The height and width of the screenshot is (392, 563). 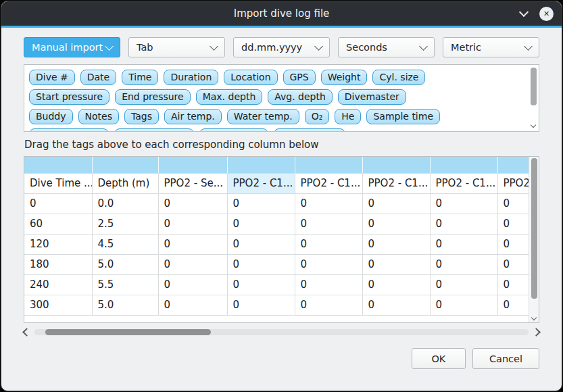 What do you see at coordinates (52, 77) in the screenshot?
I see `tag-chip: Dive #` at bounding box center [52, 77].